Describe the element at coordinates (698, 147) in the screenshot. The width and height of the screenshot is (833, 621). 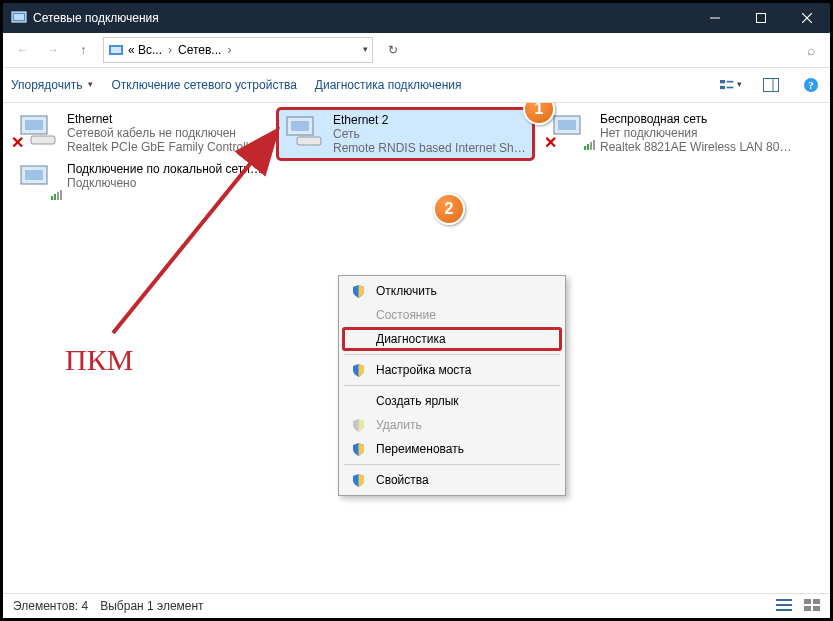
I see `connection-adapter: Realtek 8821AE Wireless LAN 802....` at that location.